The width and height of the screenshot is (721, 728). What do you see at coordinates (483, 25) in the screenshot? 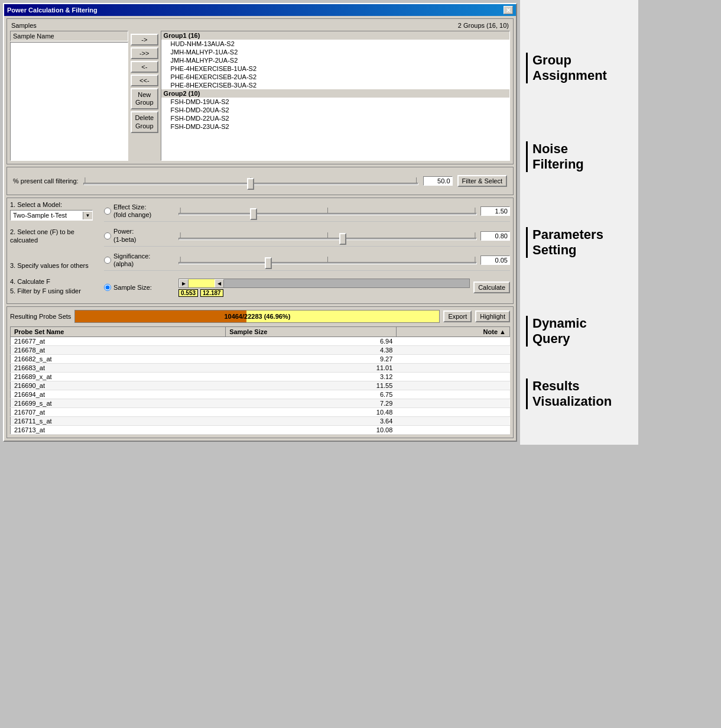
I see `groups-count-label: 2 Groups (9, 6)` at bounding box center [483, 25].